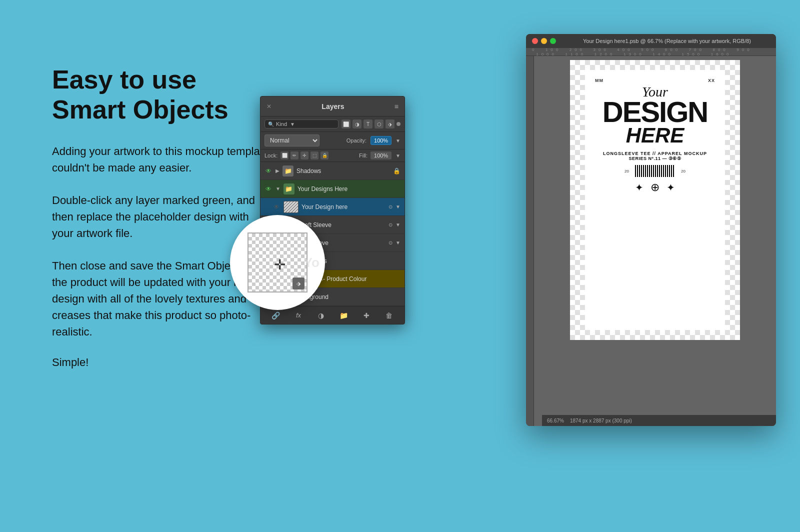 Image resolution: width=800 pixels, height=532 pixels. What do you see at coordinates (671, 188) in the screenshot?
I see `design-star-right: ✦` at bounding box center [671, 188].